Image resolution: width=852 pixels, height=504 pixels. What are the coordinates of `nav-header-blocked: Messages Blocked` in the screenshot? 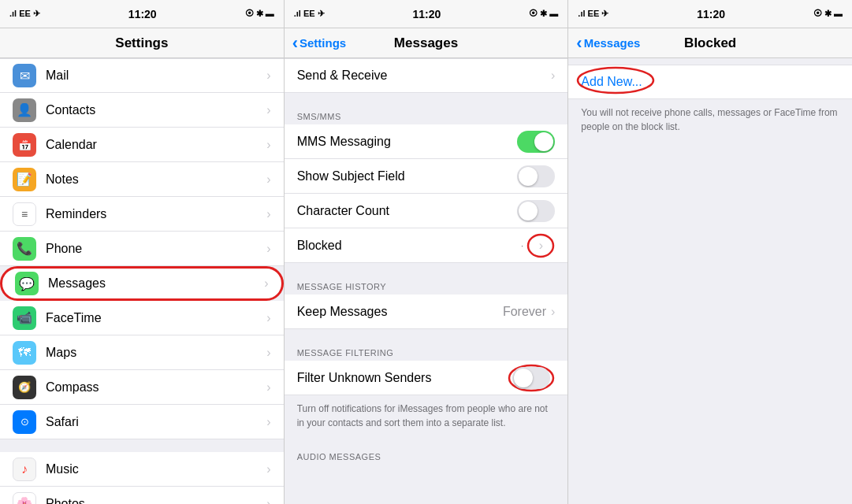 It's located at (710, 43).